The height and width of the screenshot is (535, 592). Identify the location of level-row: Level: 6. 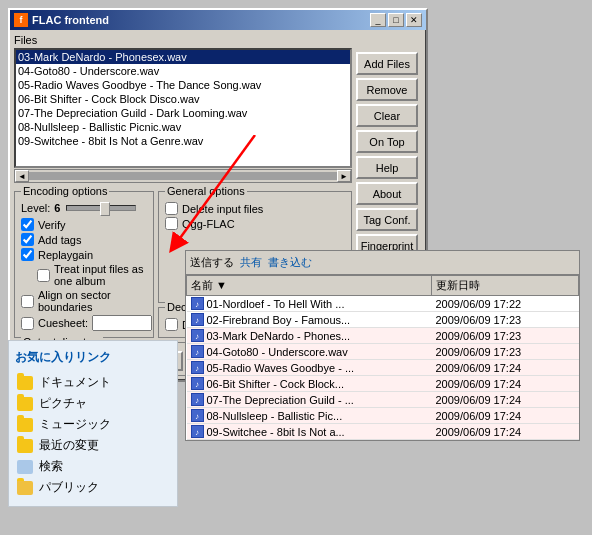
(84, 208).